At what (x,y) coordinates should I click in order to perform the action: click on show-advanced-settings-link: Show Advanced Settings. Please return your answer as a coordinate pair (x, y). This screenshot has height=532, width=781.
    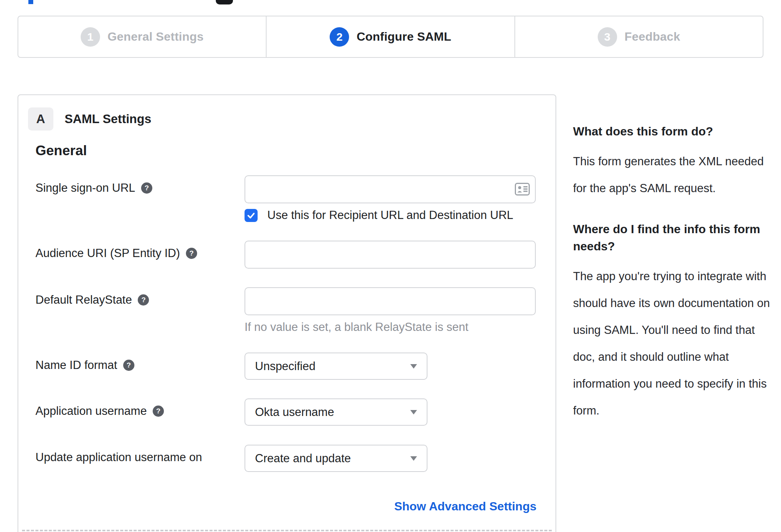
    Looking at the image, I should click on (465, 506).